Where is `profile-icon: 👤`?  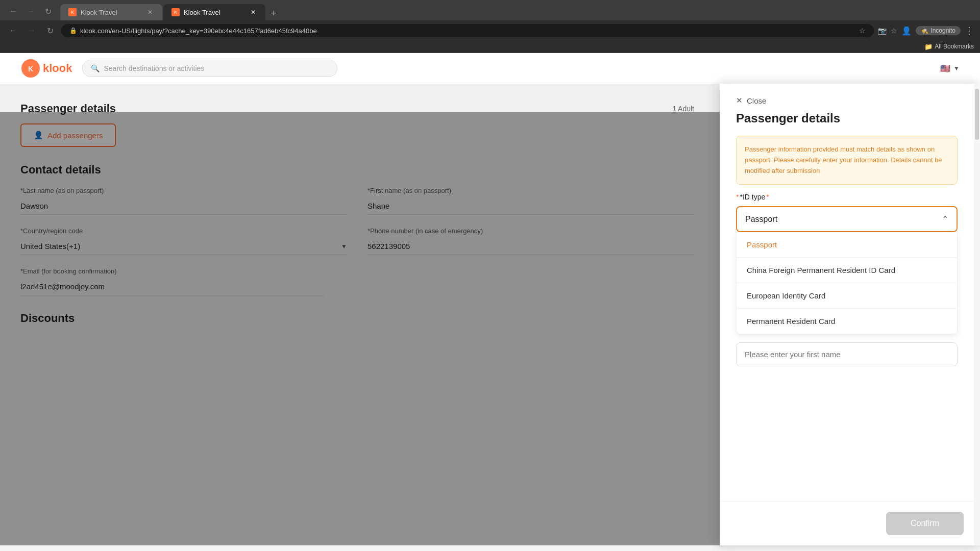 profile-icon: 👤 is located at coordinates (906, 31).